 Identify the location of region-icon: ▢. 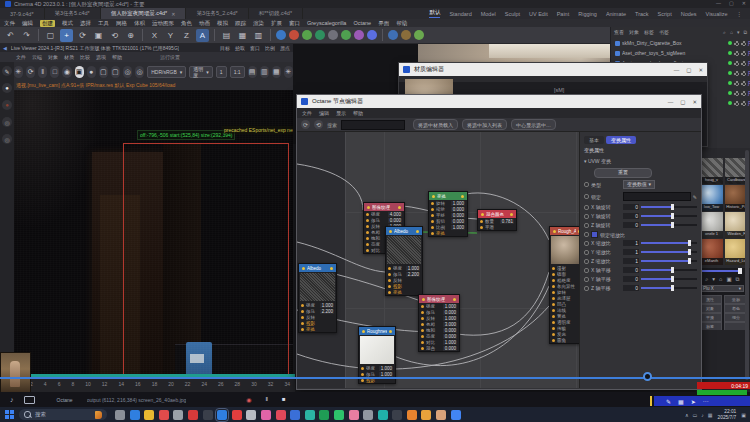
(104, 72).